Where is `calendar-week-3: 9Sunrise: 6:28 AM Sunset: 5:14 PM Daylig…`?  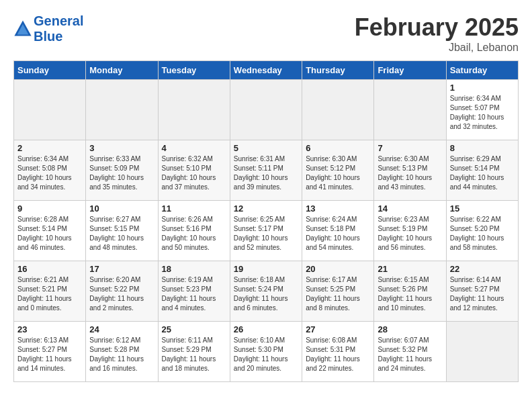 calendar-week-3: 9Sunrise: 6:28 AM Sunset: 5:14 PM Daylig… is located at coordinates (266, 231).